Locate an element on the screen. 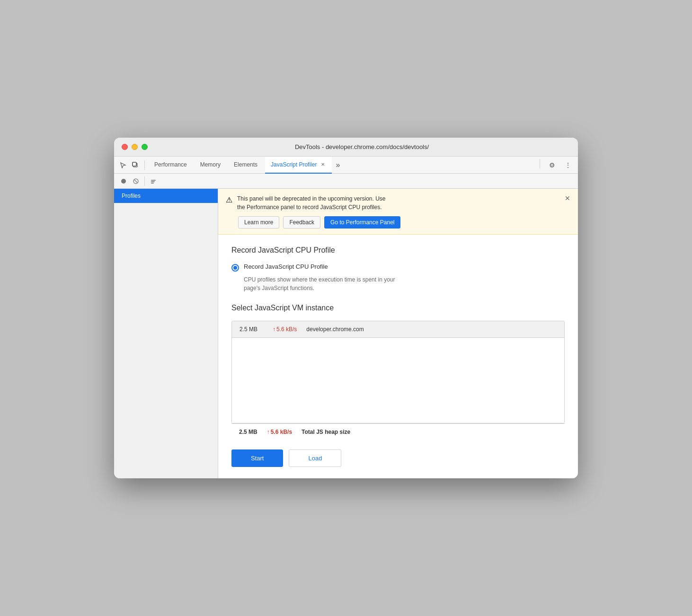 This screenshot has width=692, height=616. footer-speed-arrow: ↑ is located at coordinates (268, 432).